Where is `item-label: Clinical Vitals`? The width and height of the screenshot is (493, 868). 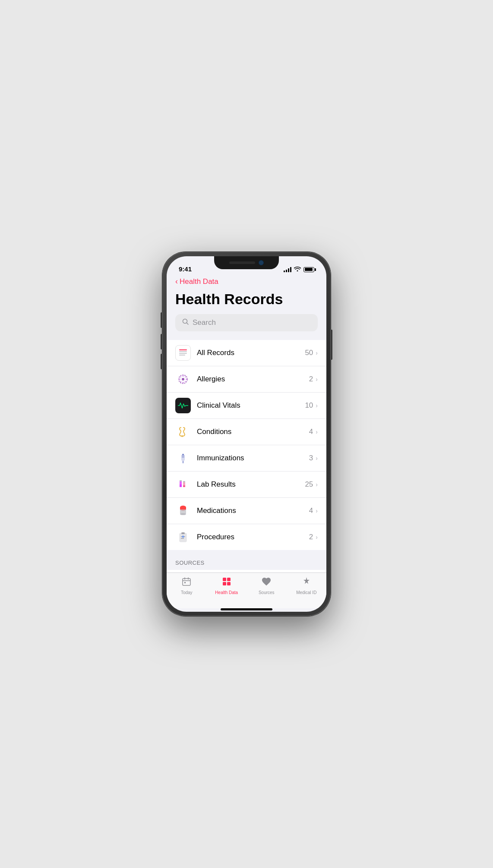
item-label: Clinical Vitals is located at coordinates (251, 406).